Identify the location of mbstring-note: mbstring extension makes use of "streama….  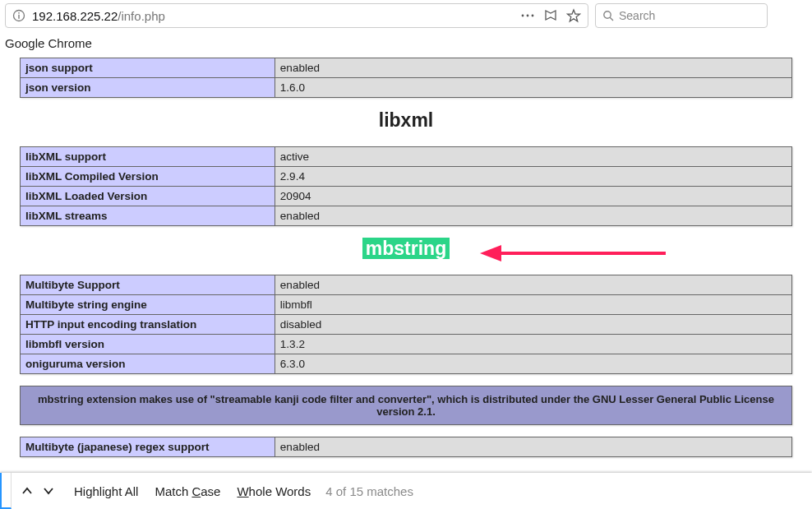
(406, 405).